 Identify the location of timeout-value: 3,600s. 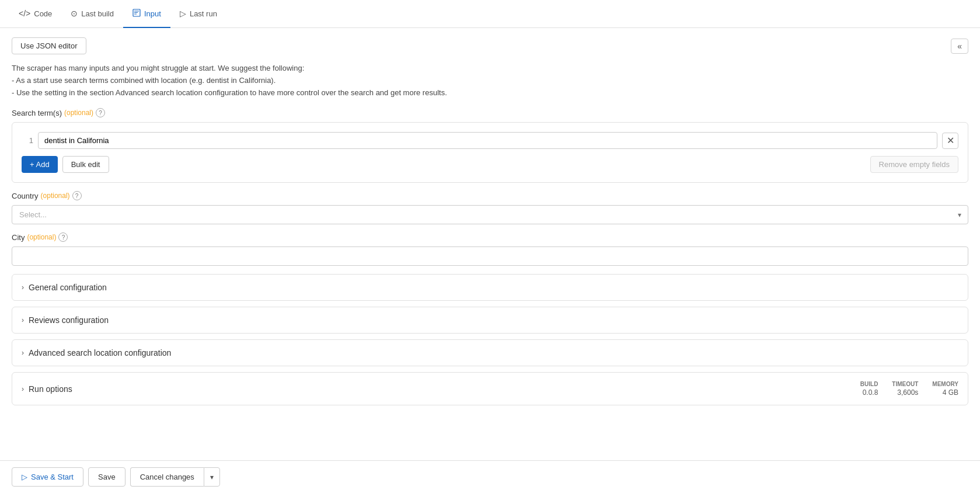
(908, 393).